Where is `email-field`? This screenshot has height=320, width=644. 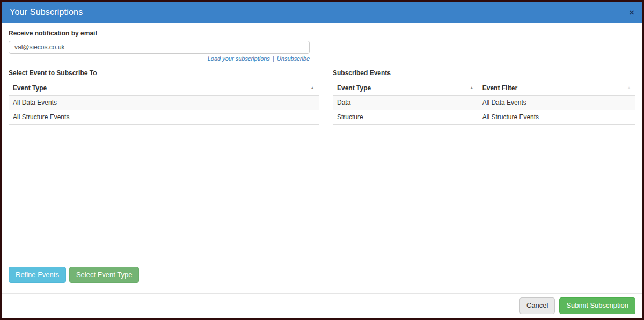 email-field is located at coordinates (159, 47).